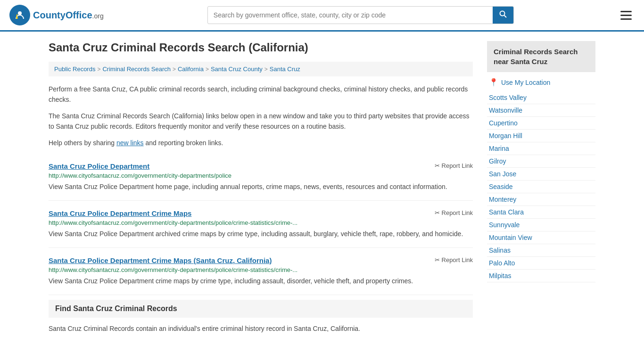 This screenshot has height=362, width=644. What do you see at coordinates (541, 174) in the screenshot?
I see `sidebar-link-6: San Jose` at bounding box center [541, 174].